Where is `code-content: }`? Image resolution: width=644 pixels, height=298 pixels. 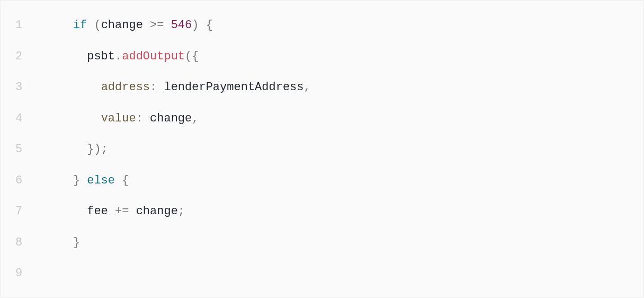 code-content: } is located at coordinates (55, 243).